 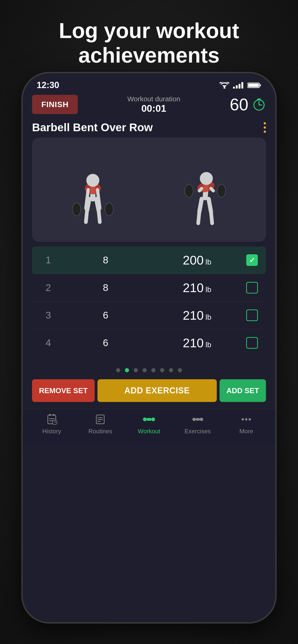 What do you see at coordinates (100, 419) in the screenshot?
I see `routines-icon` at bounding box center [100, 419].